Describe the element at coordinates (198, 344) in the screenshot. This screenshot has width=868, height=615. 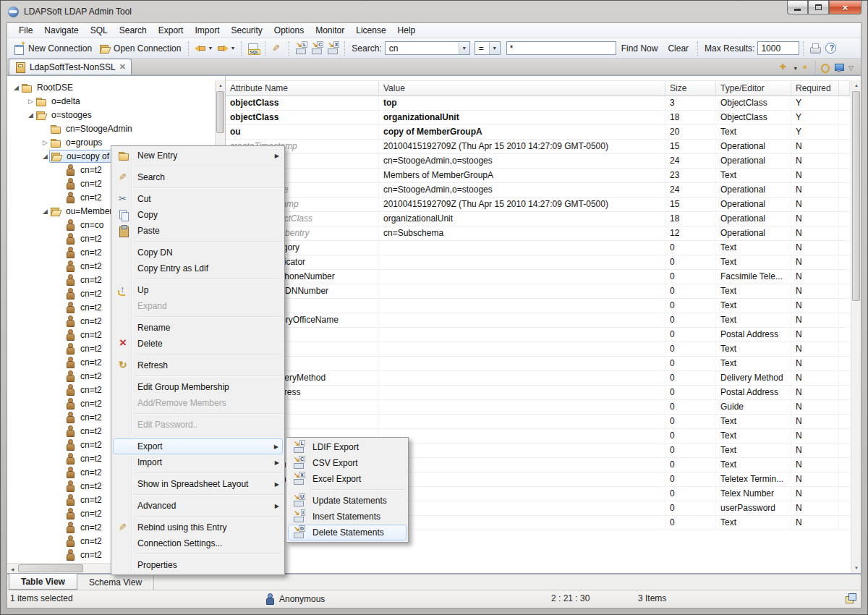
I see `menu-item-delete: Delete` at that location.